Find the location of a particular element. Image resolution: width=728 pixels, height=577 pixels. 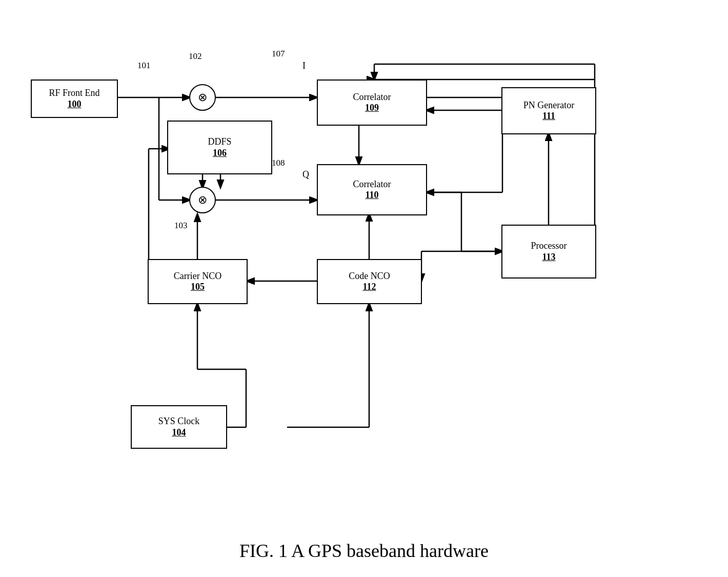

carrier-nco-num: 105 is located at coordinates (198, 287).